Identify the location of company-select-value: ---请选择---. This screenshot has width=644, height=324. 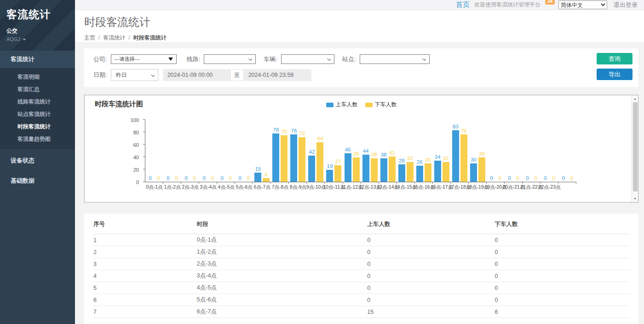
(144, 59).